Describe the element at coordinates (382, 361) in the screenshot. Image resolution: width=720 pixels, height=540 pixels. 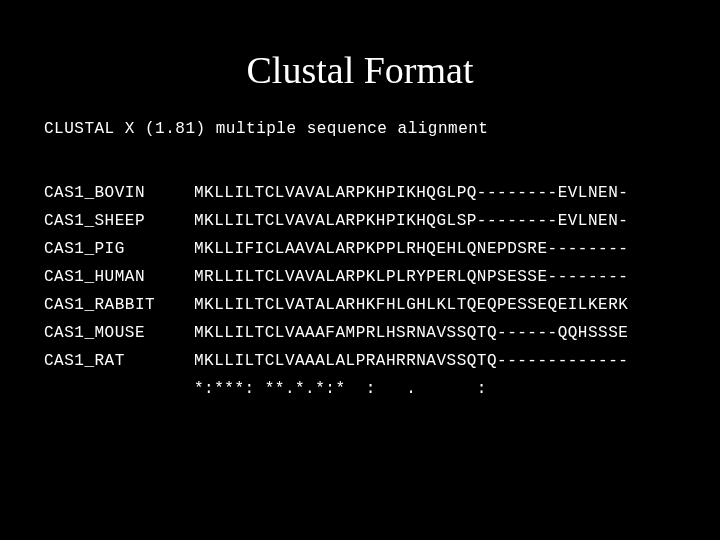
I see `sequence-row: CAS1_RATMKLLILTCLVAAALALPRAHRRNAVSSQTQ--…` at that location.